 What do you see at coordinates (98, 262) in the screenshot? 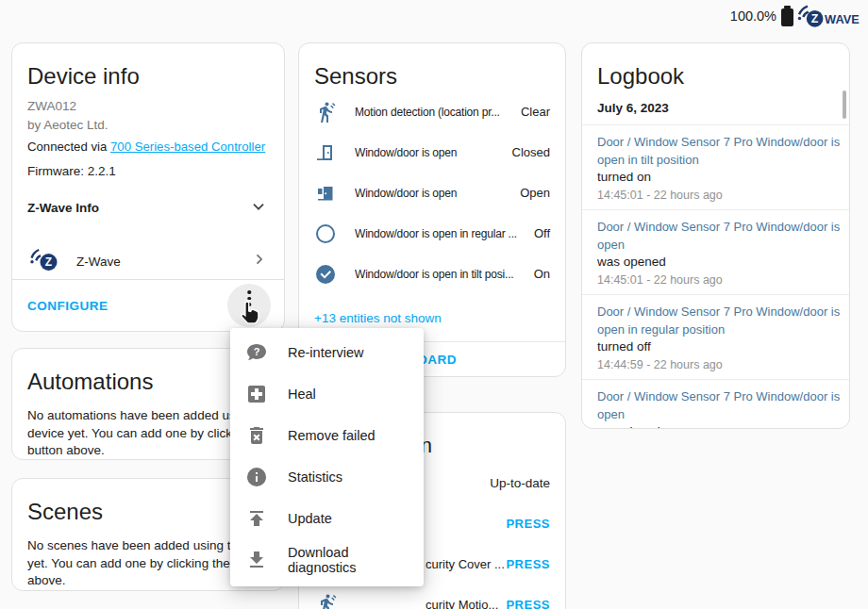
I see `zwave-row-label: Z-Wave` at bounding box center [98, 262].